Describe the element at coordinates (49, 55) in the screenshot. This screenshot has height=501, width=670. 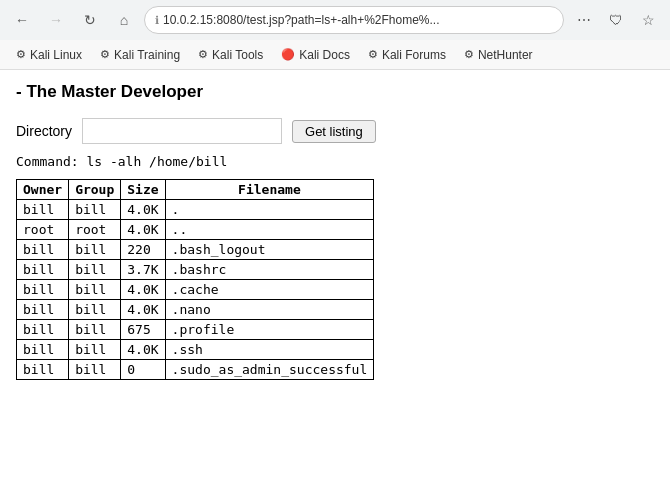
I see `bookmark-kali-linux: ⚙ Kali Linux` at that location.